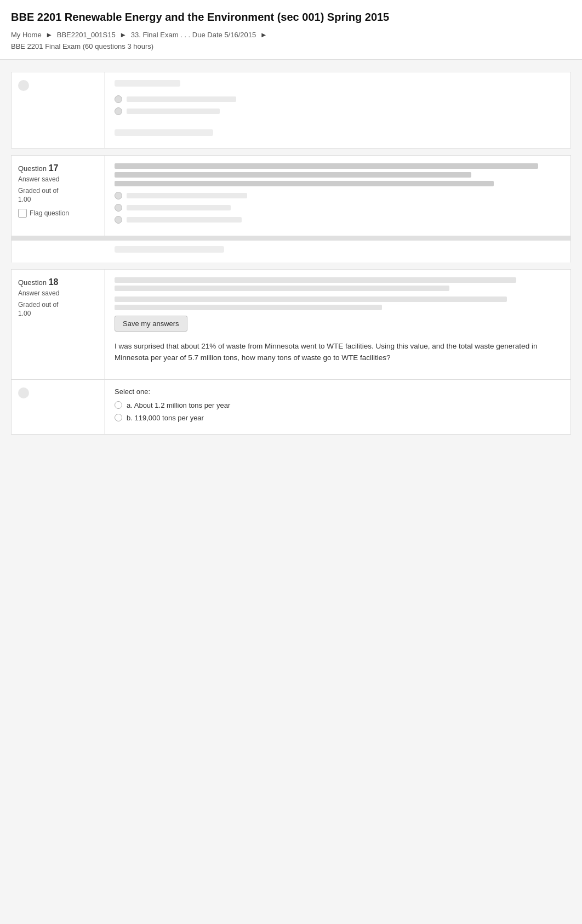  Describe the element at coordinates (338, 406) in the screenshot. I see `q18-option-a: a. About 1.2 million tons per year` at that location.